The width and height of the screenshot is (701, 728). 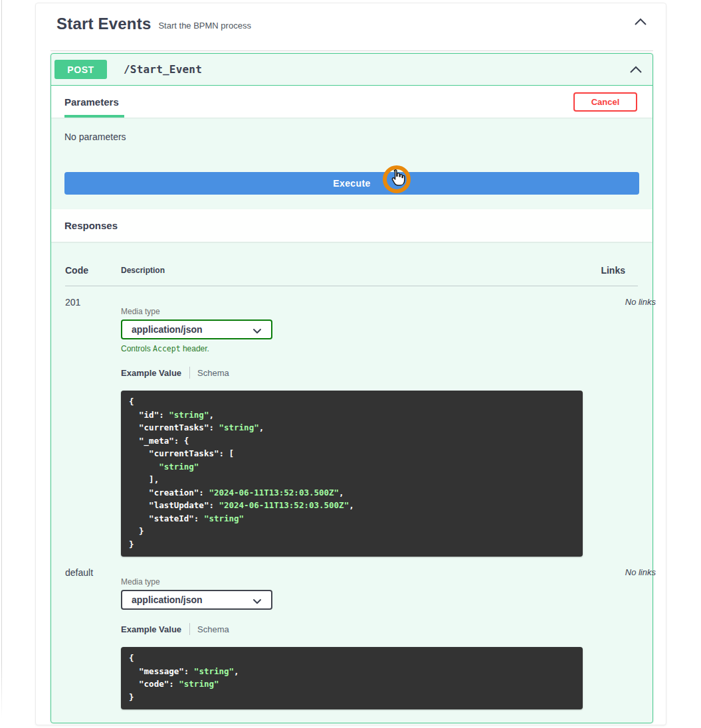 I want to click on response-description-cell: Media type application/json Example Valu…, so click(x=352, y=638).